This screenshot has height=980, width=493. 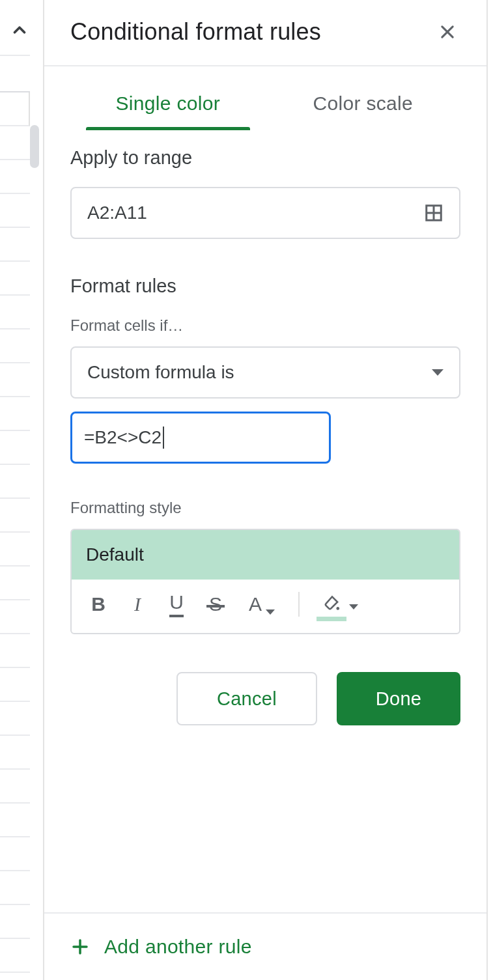 What do you see at coordinates (201, 438) in the screenshot?
I see `formula-input: =B2<>C2` at bounding box center [201, 438].